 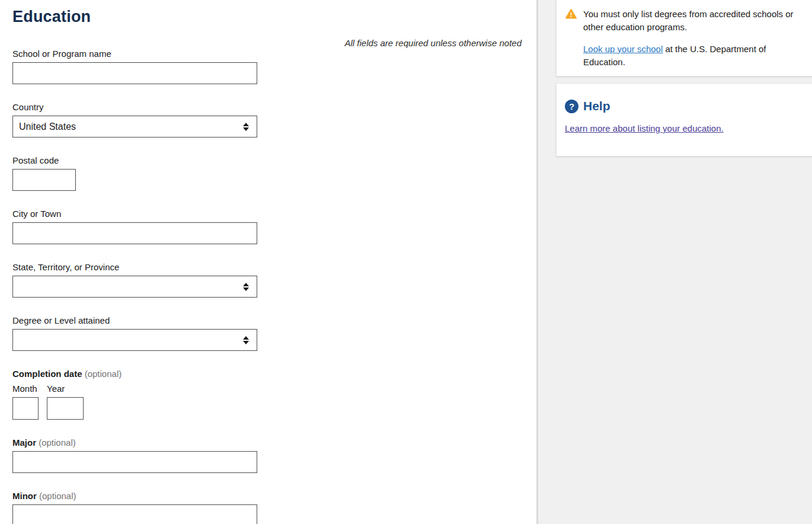 What do you see at coordinates (623, 49) in the screenshot?
I see `look-up-school-link: Look up your school` at bounding box center [623, 49].